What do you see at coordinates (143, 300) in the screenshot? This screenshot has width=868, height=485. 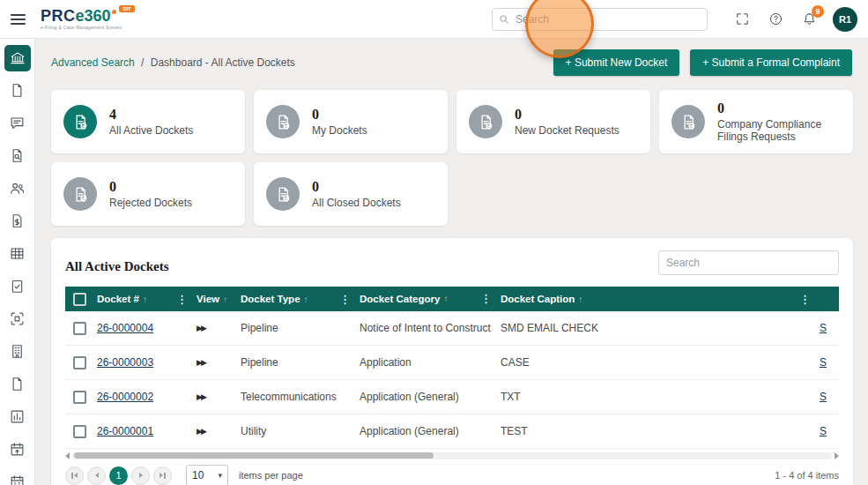 I see `column-header-docket: Docket #↑ ⋮` at bounding box center [143, 300].